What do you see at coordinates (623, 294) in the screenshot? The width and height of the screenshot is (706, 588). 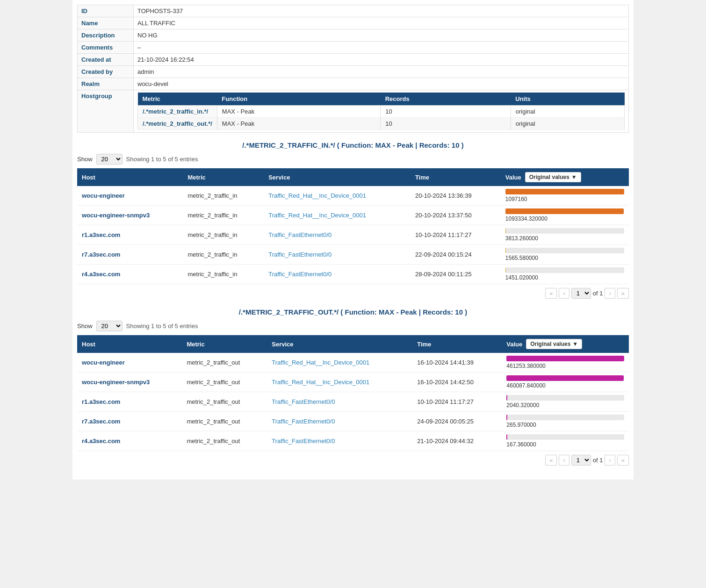 I see `s1-last-btn: »` at bounding box center [623, 294].